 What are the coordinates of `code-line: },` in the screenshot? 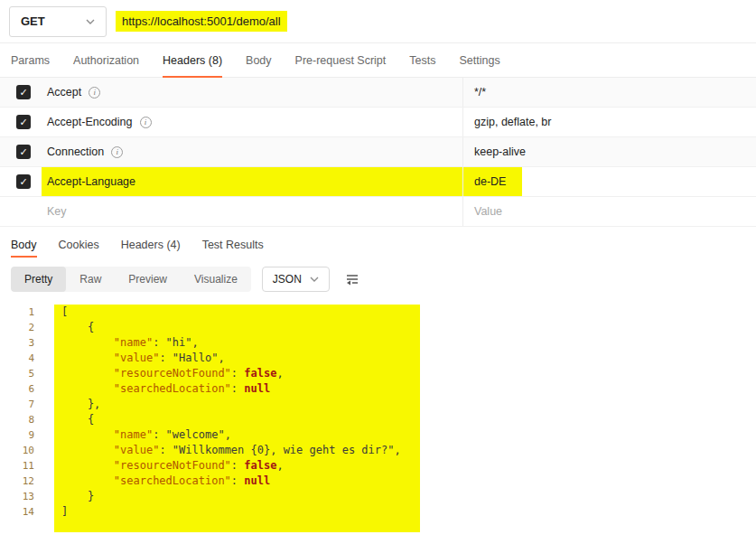 It's located at (238, 405).